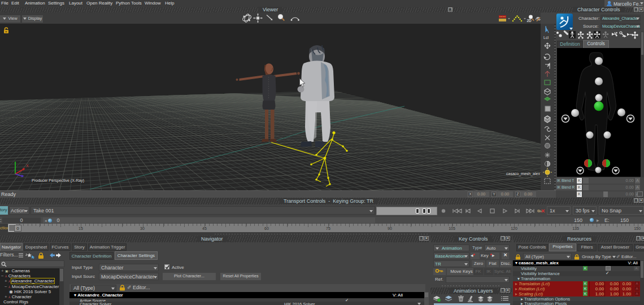  Describe the element at coordinates (27, 166) in the screenshot. I see `svg-text: X` at that location.